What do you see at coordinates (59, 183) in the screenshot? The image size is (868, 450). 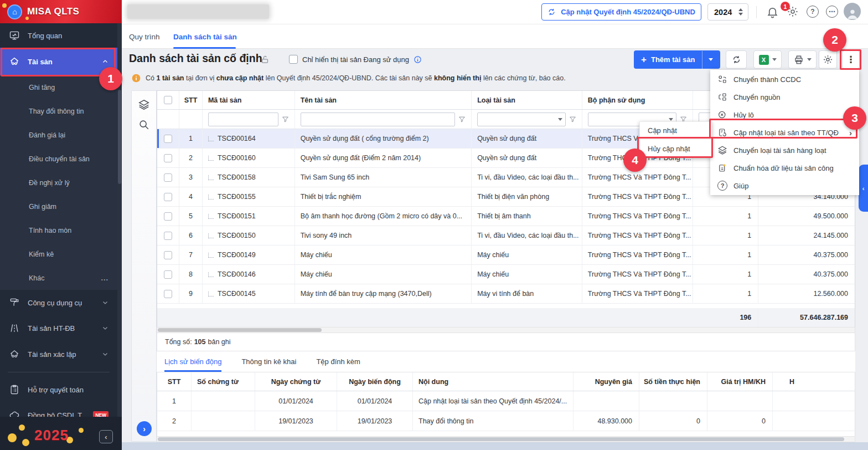 I see `sidebar-item-de-nghi-xu-ly: Đề nghị xử lý` at bounding box center [59, 183].